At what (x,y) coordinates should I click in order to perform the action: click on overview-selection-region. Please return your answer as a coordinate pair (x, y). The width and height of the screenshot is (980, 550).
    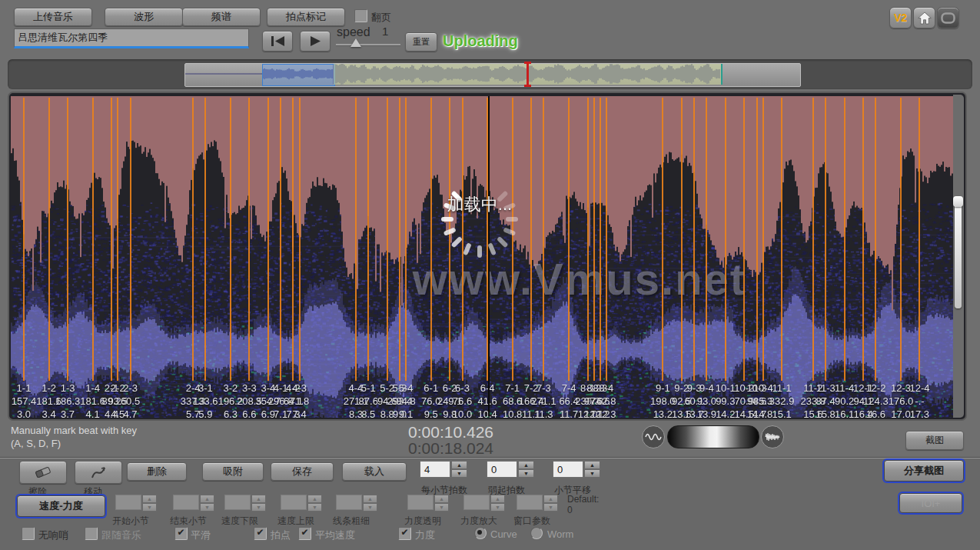
    Looking at the image, I should click on (298, 75).